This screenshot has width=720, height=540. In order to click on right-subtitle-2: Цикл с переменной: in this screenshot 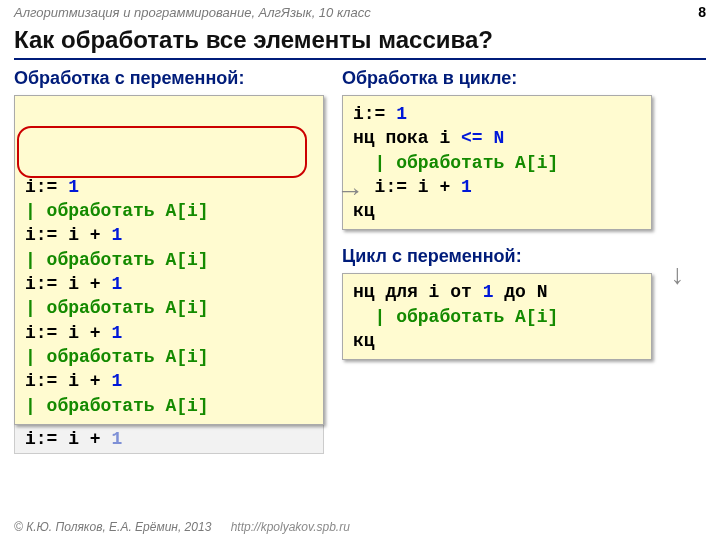, I will do `click(512, 256)`.